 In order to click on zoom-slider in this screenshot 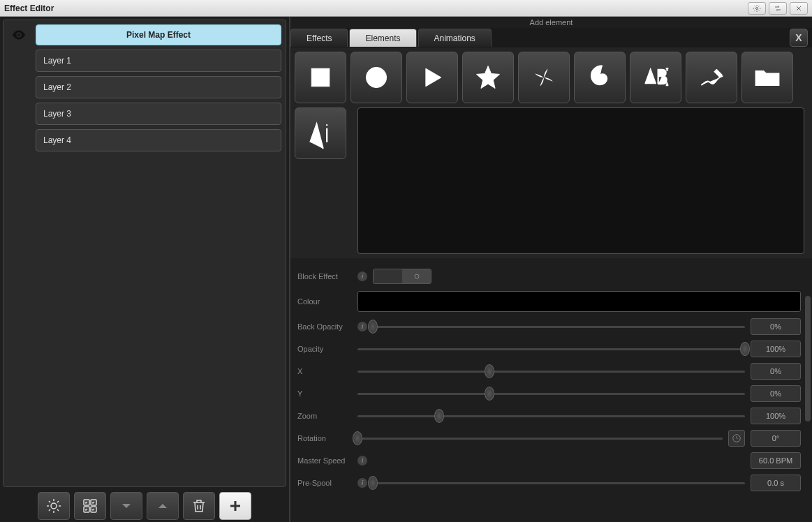, I will do `click(552, 416)`.